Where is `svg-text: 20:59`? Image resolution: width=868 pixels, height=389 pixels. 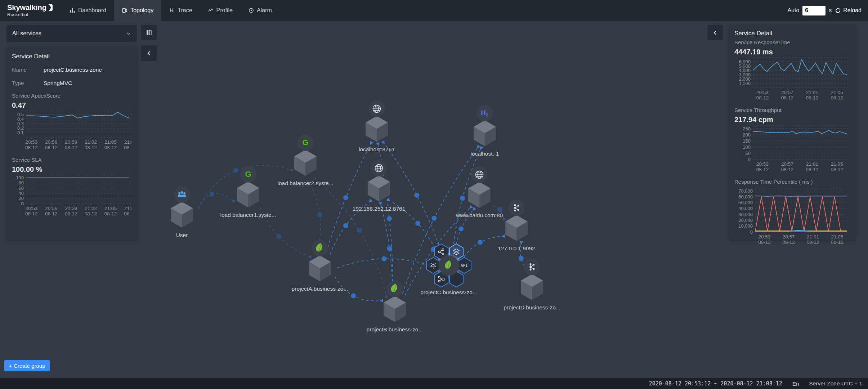
svg-text: 20:59 is located at coordinates (71, 208).